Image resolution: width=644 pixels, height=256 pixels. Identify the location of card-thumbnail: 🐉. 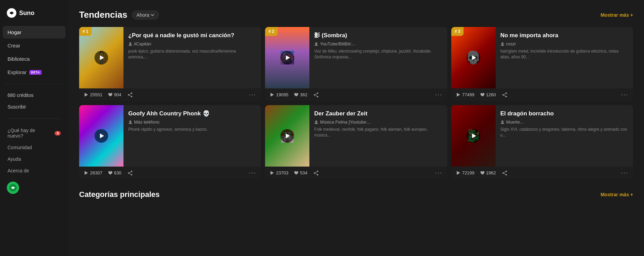
(473, 136).